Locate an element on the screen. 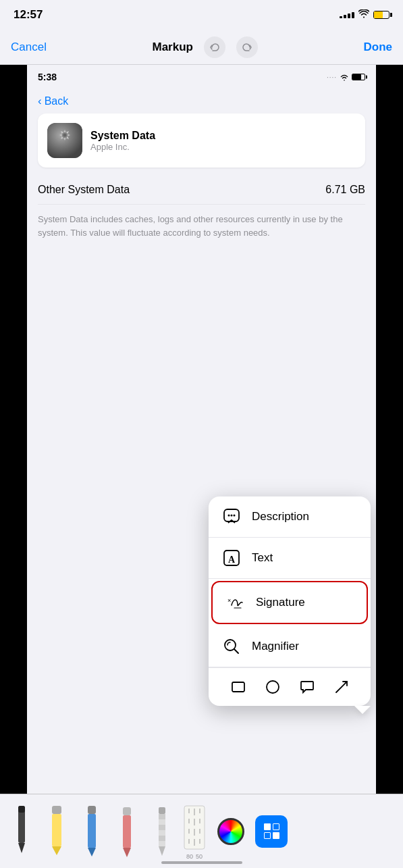 Image resolution: width=403 pixels, height=868 pixels. popup-description-label: Description is located at coordinates (281, 517).